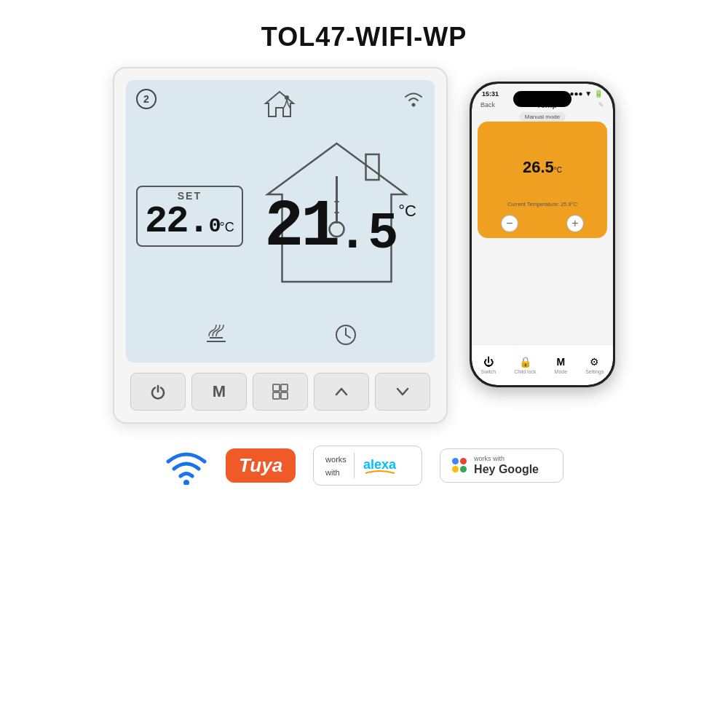  What do you see at coordinates (364, 26) in the screenshot?
I see `page-title: TOL47-WIFI-WP` at bounding box center [364, 26].